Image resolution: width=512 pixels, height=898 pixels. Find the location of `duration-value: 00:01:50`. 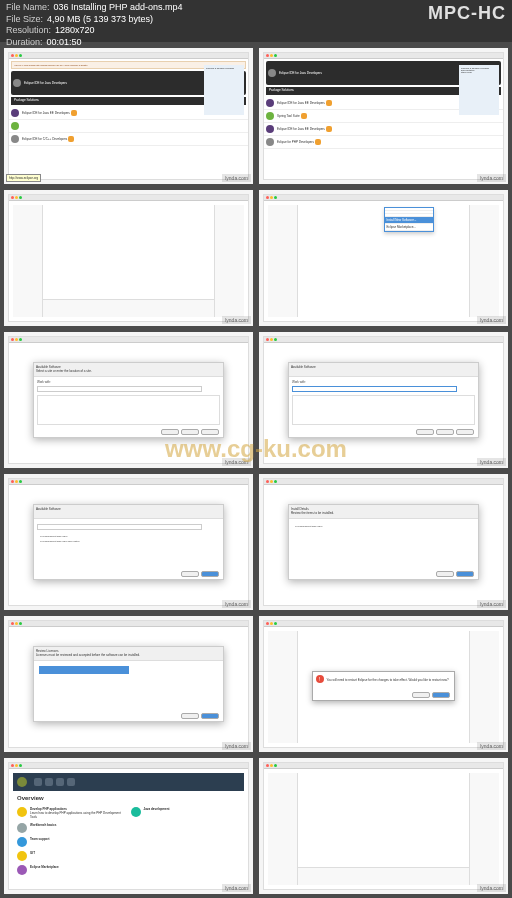

duration-value: 00:01:50 is located at coordinates (64, 43).